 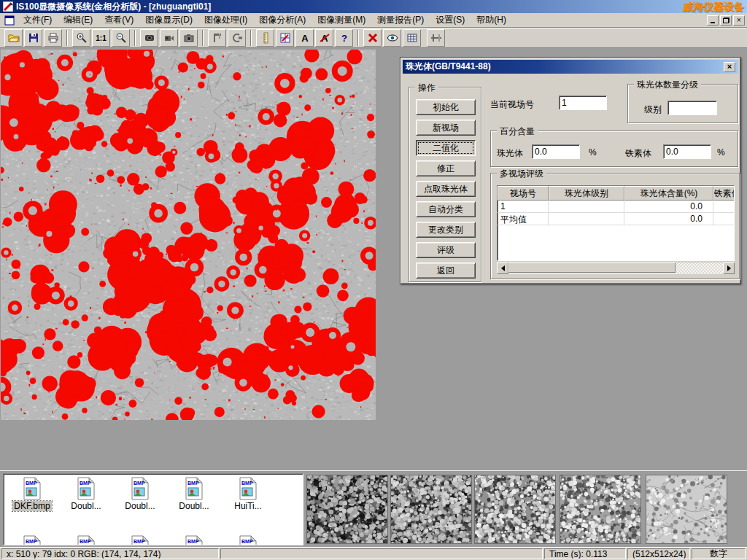 I want to click on ferrite-label: 铁素体, so click(x=638, y=153).